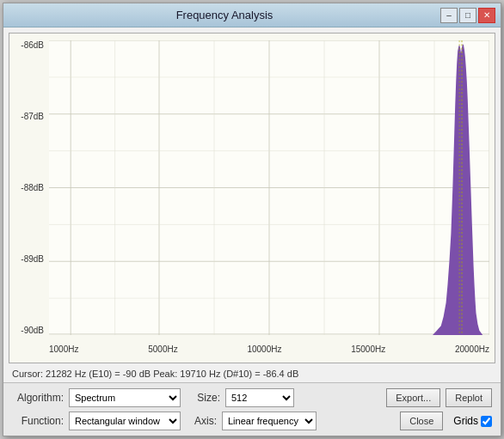 The height and width of the screenshot is (439, 504). Describe the element at coordinates (368, 349) in the screenshot. I see `x-label-3: 15000Hz` at that location.